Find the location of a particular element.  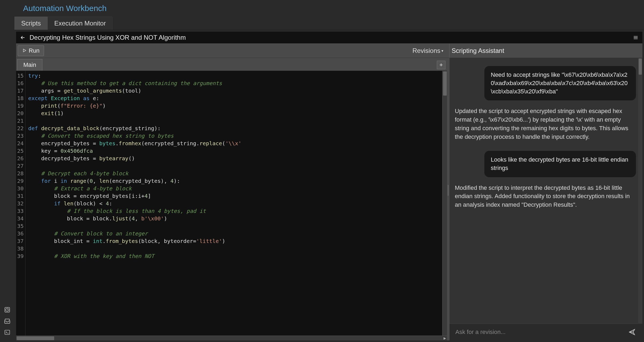

inbox-icon is located at coordinates (7, 321).